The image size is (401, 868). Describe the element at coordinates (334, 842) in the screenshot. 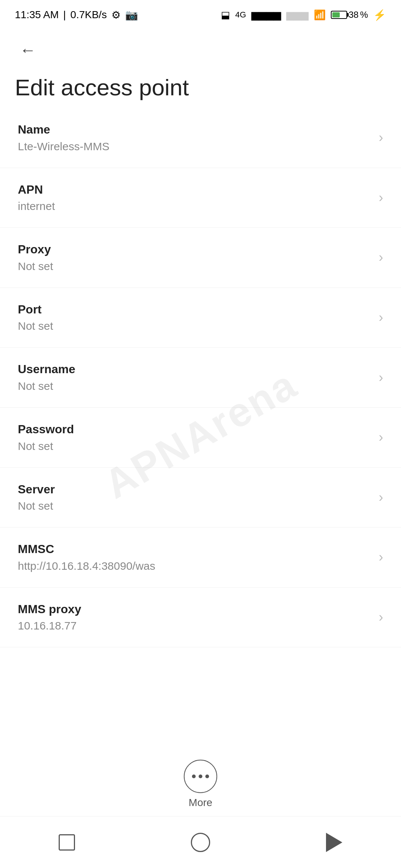

I see `nav-back-button` at that location.